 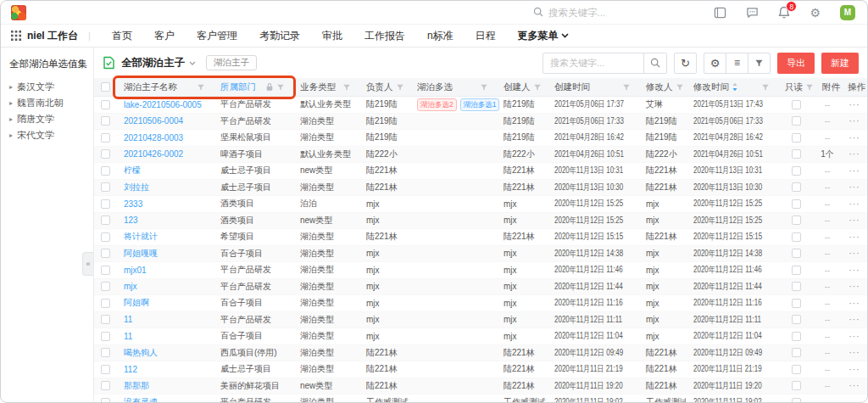 What do you see at coordinates (105, 87) in the screenshot?
I see `col-header-select` at bounding box center [105, 87].